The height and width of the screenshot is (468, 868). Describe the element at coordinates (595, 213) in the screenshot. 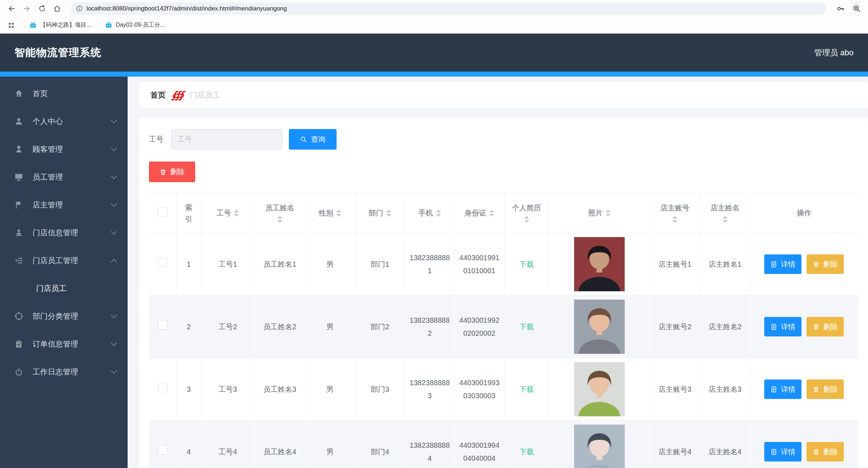

I see `column-label: 照片` at that location.